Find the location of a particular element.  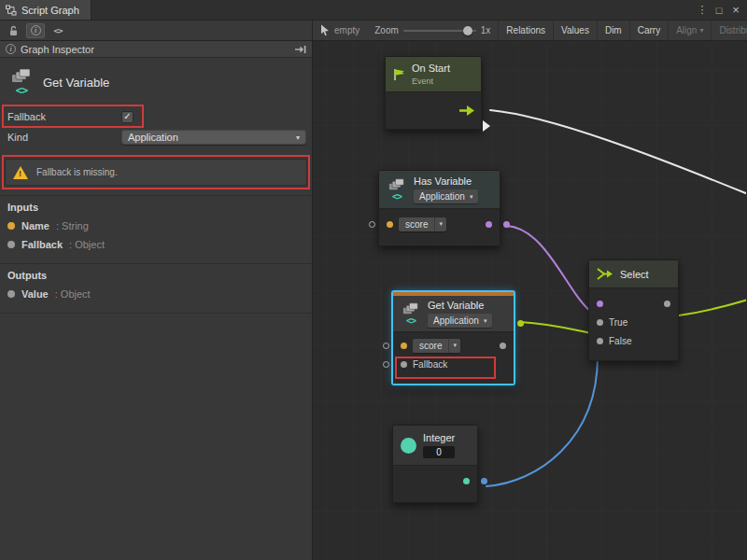

script-graph-tab: Script Graph is located at coordinates (46, 9).